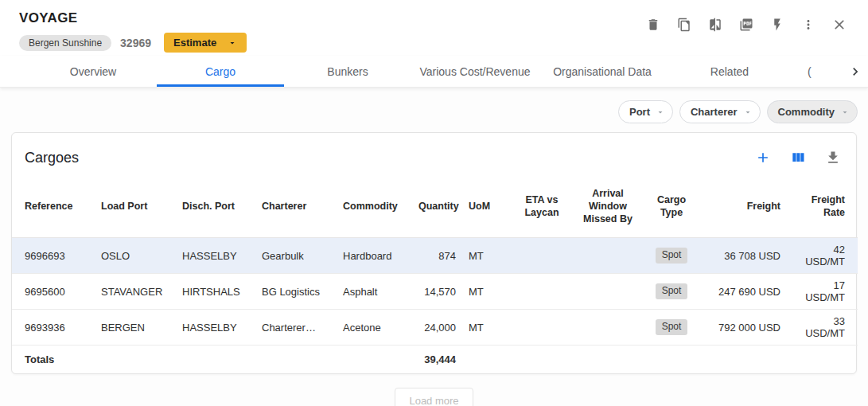  I want to click on cell-quantity: 24,000, so click(438, 328).